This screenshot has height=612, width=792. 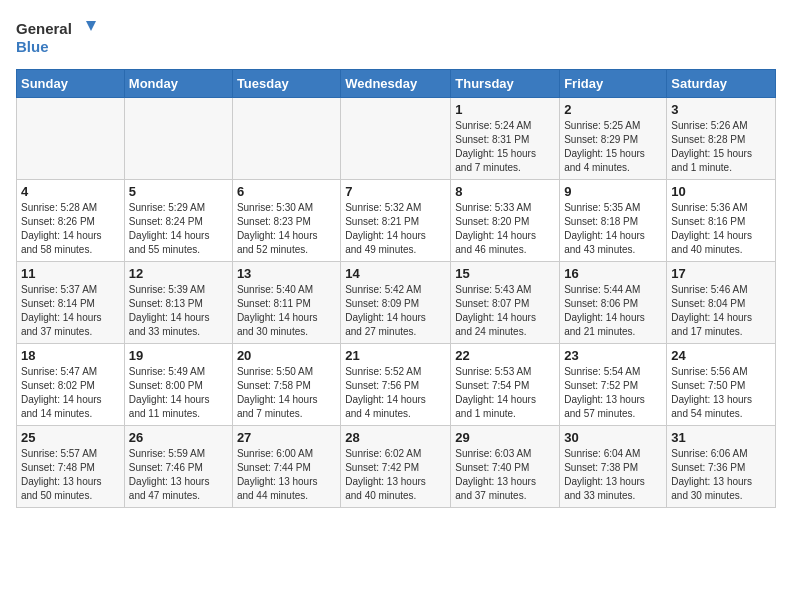 What do you see at coordinates (396, 84) in the screenshot?
I see `calendar-header: SundayMondayTuesdayWednesdayThursdayFrid…` at bounding box center [396, 84].